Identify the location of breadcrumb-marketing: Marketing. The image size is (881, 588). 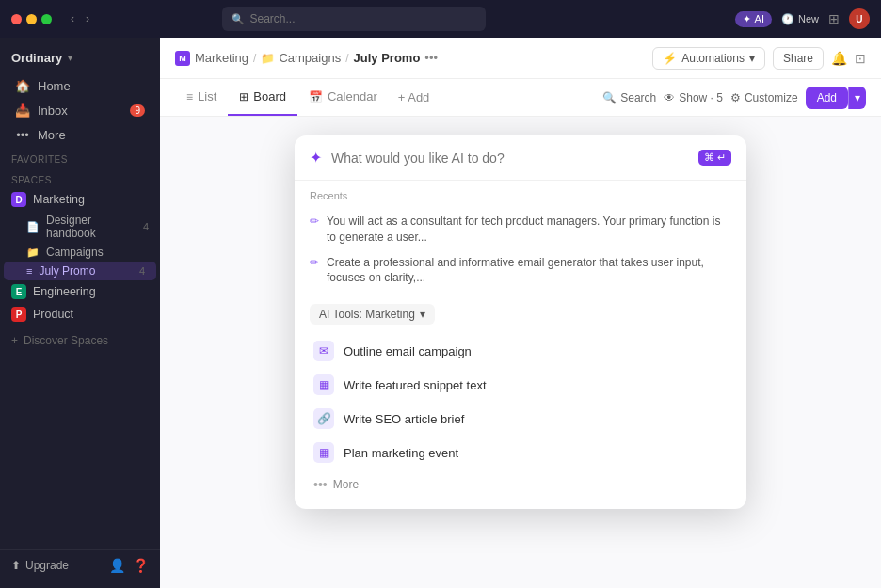
(222, 58).